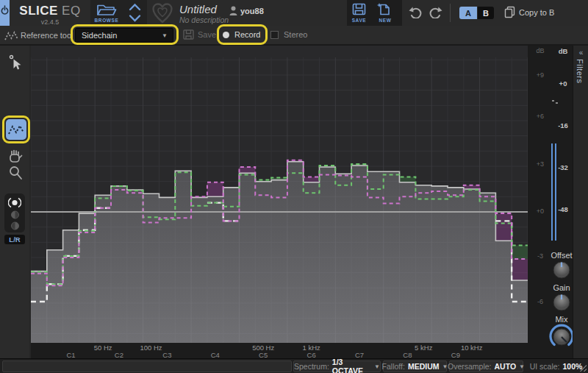 The width and height of the screenshot is (588, 373). I want to click on new-preset-icon, so click(384, 9).